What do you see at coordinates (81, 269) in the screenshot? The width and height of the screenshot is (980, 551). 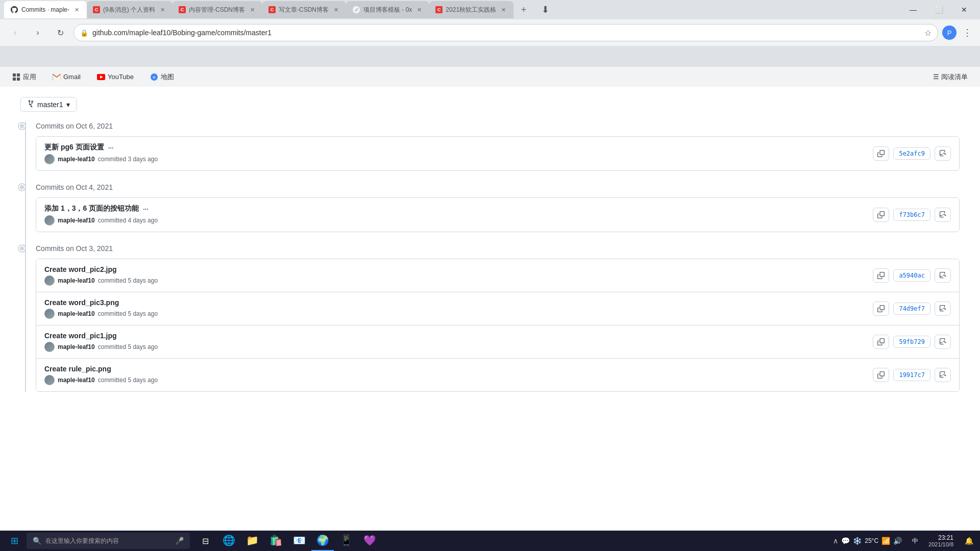 I see `commit-message-text: Create word_pic2.jpg` at bounding box center [81, 269].